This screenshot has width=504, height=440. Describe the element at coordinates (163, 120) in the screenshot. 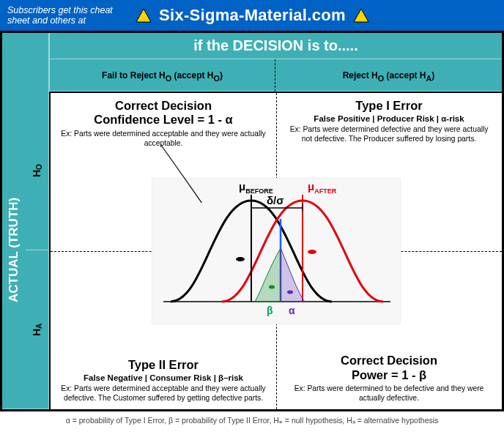

I see `quad-title2: Confidence Level = 1 - α` at that location.